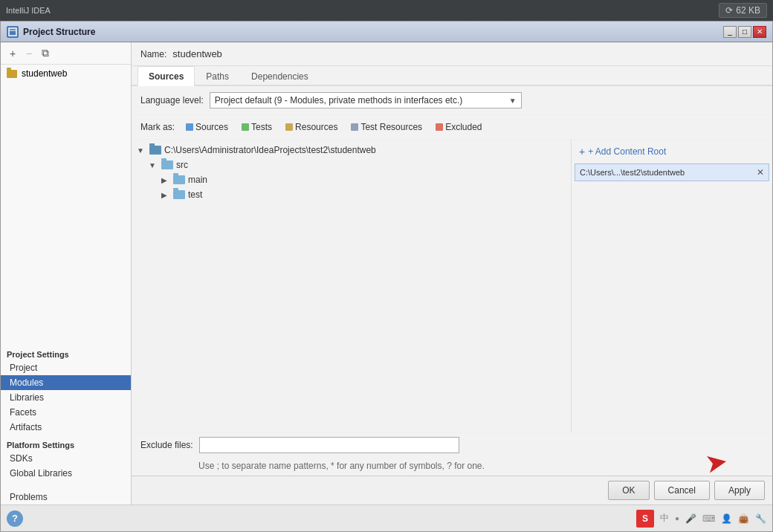 The height and width of the screenshot is (532, 773). What do you see at coordinates (65, 497) in the screenshot?
I see `sidebar-item-problems: Problems` at bounding box center [65, 497].